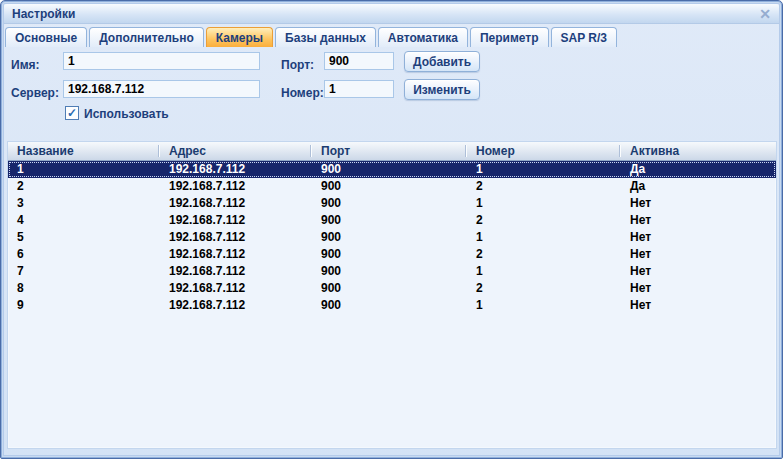  I want to click on column-header-1: Адрес, so click(236, 151).